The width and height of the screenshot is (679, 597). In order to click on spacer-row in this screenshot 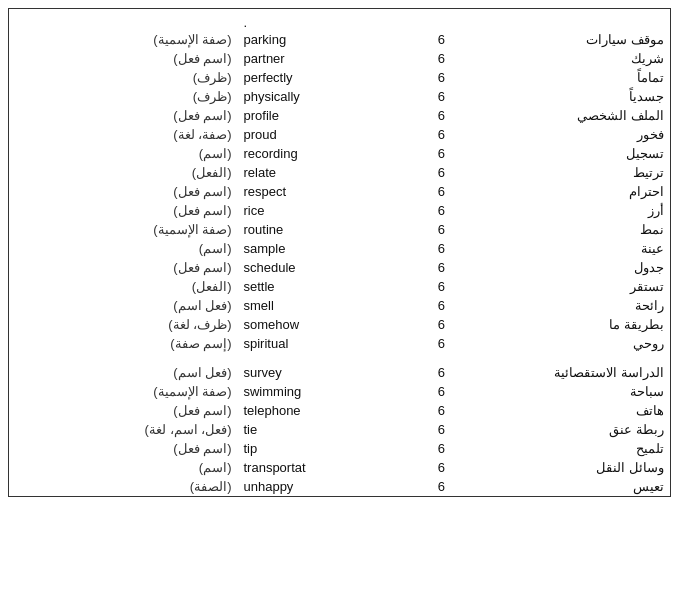, I will do `click(340, 358)`.